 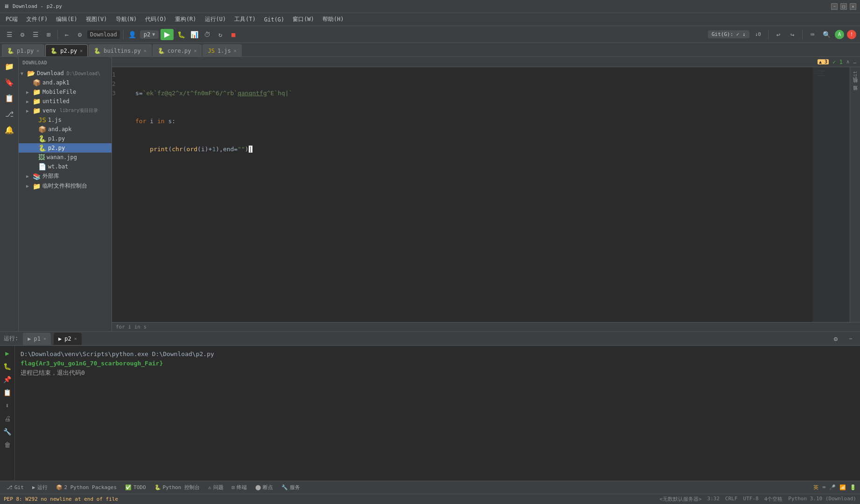 What do you see at coordinates (65, 83) in the screenshot?
I see `tree-item-andapk1: 📦 and.apk1` at bounding box center [65, 83].